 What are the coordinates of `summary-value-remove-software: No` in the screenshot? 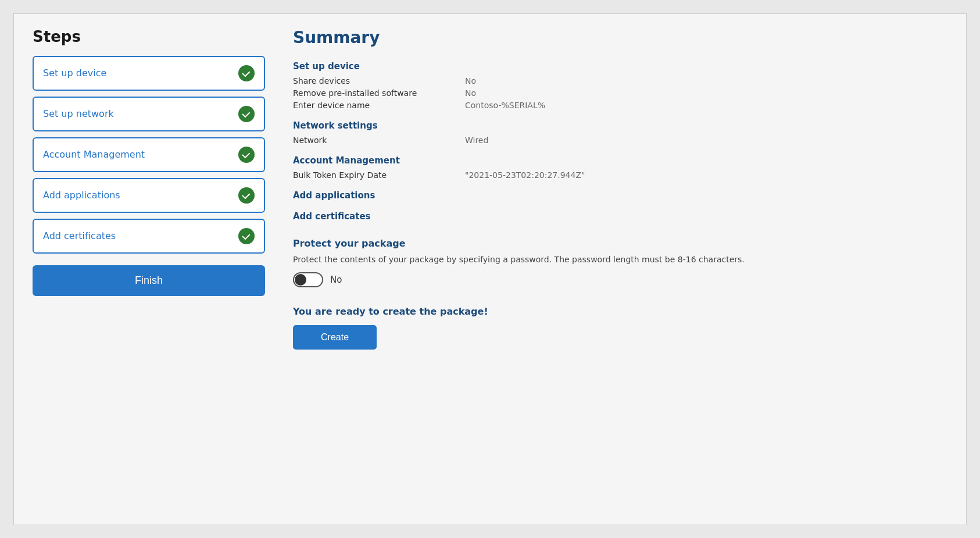 It's located at (471, 93).